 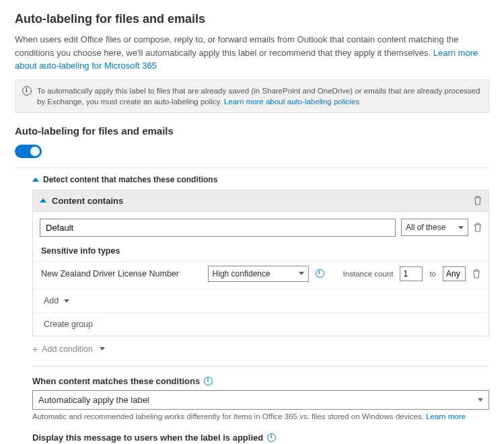 I want to click on instance-from-input, so click(x=411, y=274).